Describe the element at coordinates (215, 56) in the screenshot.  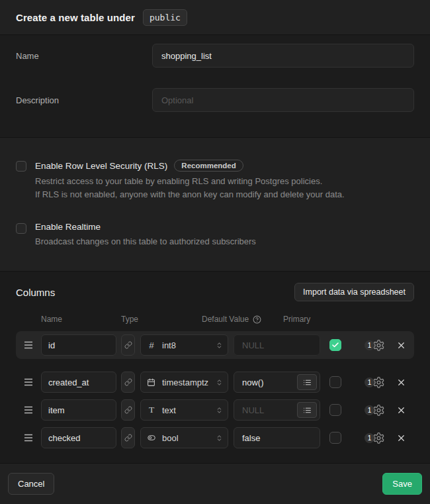
I see `name-field-row: Name` at that location.